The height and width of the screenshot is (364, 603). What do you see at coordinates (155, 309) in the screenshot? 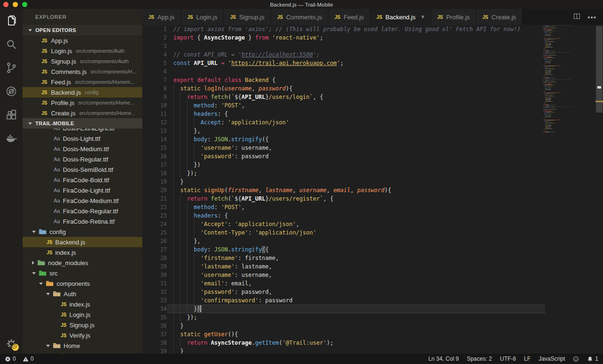
I see `line-number: 34` at bounding box center [155, 309].